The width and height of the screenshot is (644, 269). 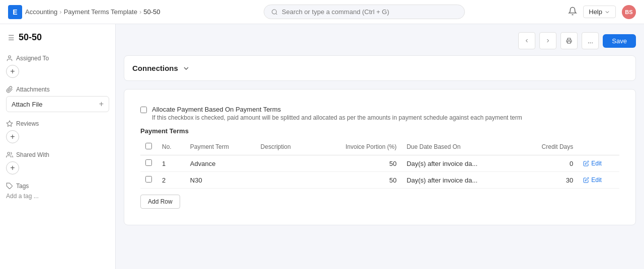 I want to click on row-credit-days: 0, so click(x=548, y=164).